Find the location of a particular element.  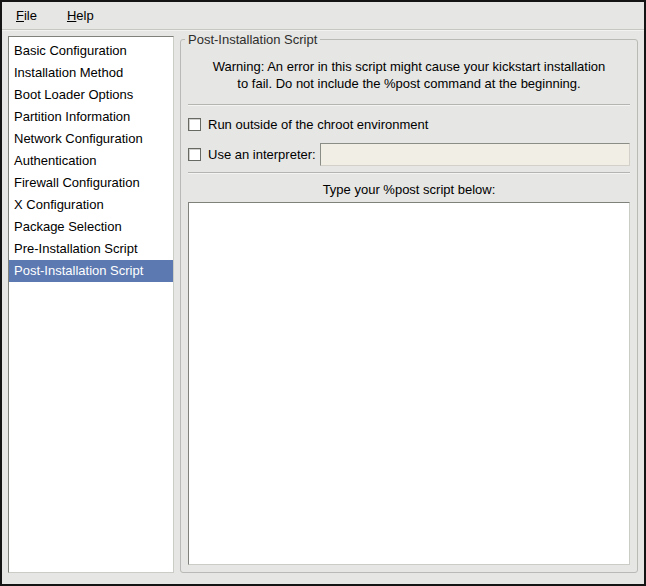

menu-help-accel: H is located at coordinates (72, 16).